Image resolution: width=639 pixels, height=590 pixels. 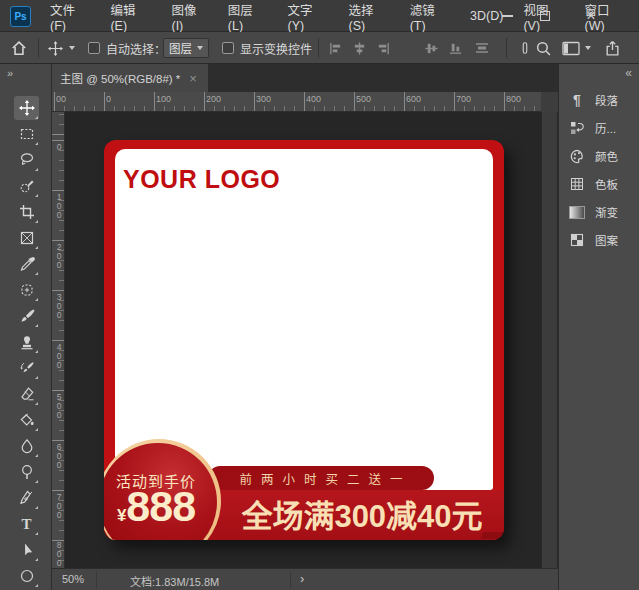 What do you see at coordinates (26, 420) in the screenshot?
I see `paint-bucket-tool` at bounding box center [26, 420].